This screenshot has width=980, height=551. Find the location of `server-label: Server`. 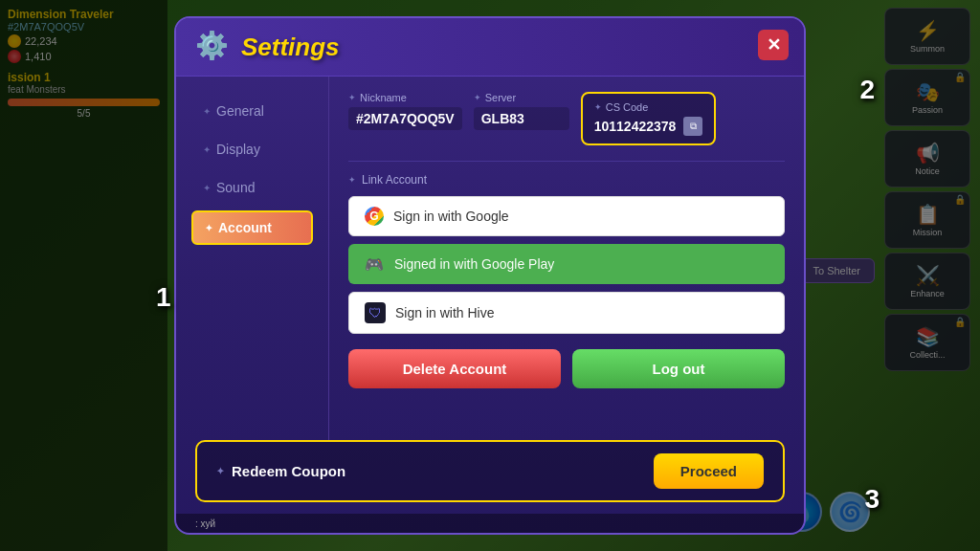

server-label: Server is located at coordinates (522, 98).